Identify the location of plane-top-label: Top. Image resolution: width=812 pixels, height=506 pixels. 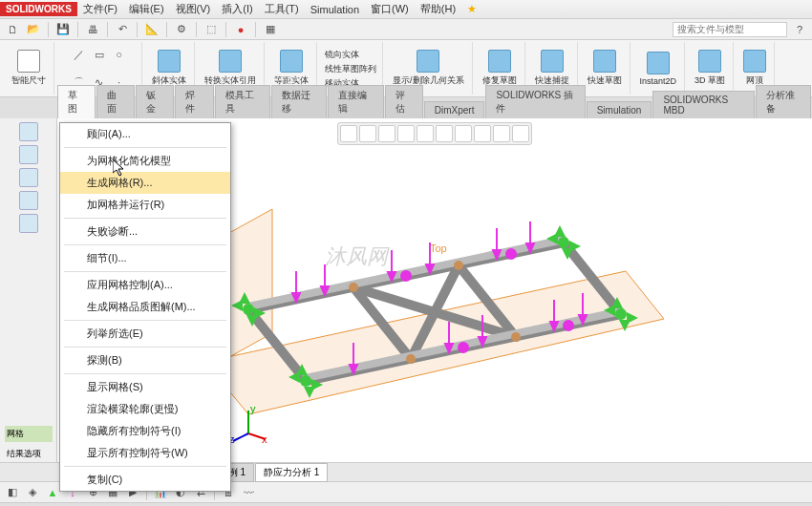
(438, 248).